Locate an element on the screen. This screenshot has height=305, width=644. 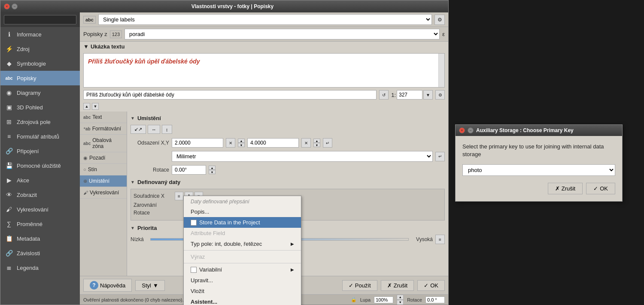
lupa-down-btn: ▼ is located at coordinates (400, 302).